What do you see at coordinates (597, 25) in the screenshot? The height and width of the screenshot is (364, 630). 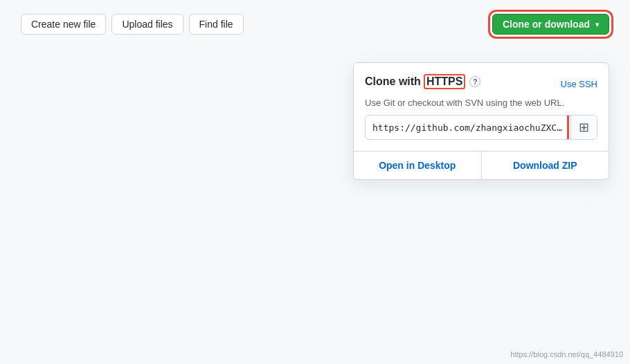 I see `dropdown-arrow-icon: ▾` at bounding box center [597, 25].